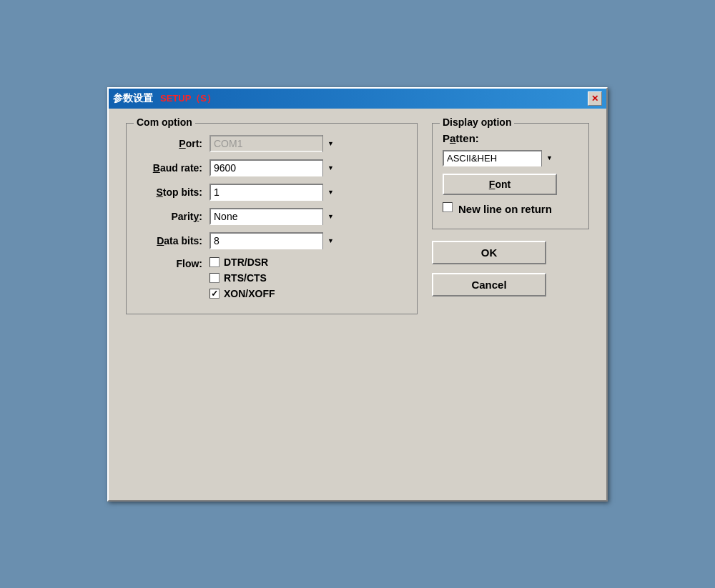 The height and width of the screenshot is (588, 715). I want to click on data-bits-row: Data bits: 8 7 6 5, so click(272, 241).